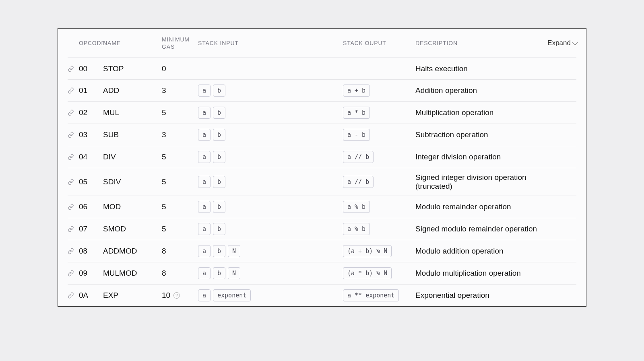 Image resolution: width=644 pixels, height=361 pixels. I want to click on table-row: 05SDIV5aba // bSigned integer division o…, so click(322, 182).